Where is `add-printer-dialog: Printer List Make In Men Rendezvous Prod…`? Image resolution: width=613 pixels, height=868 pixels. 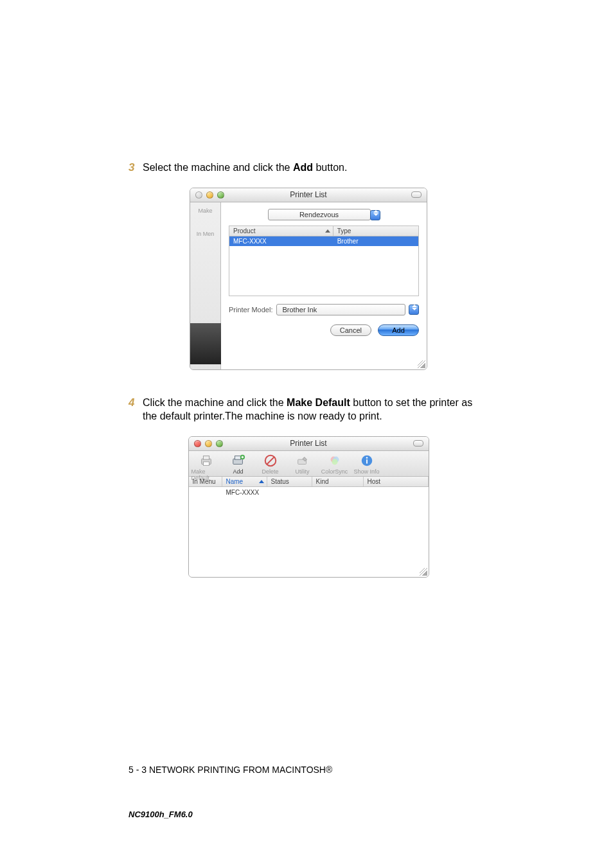
add-printer-dialog: Printer List Make In Men Rendezvous Prod… is located at coordinates (308, 279).